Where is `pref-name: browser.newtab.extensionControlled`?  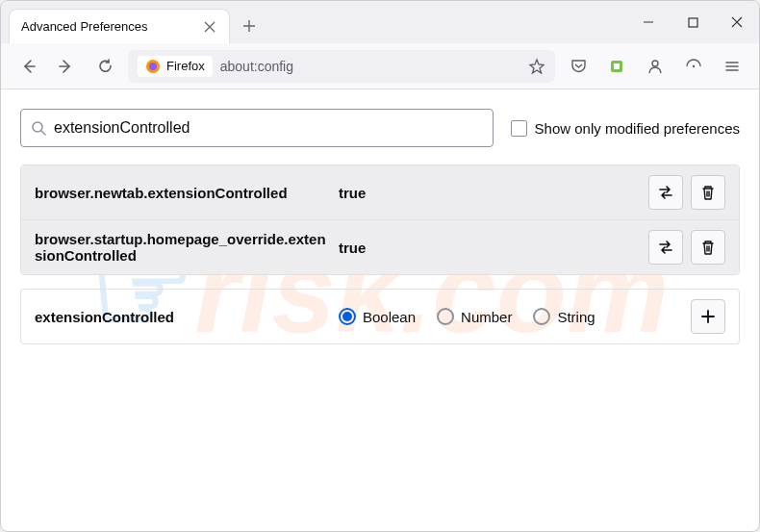
pref-name: browser.newtab.extensionControlled is located at coordinates (184, 192).